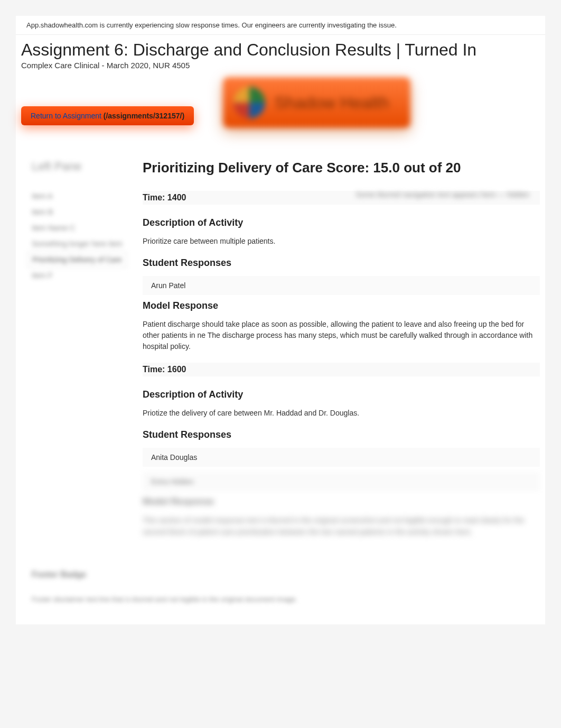 The image size is (561, 728). I want to click on sidebar-item: Item Name C, so click(79, 228).